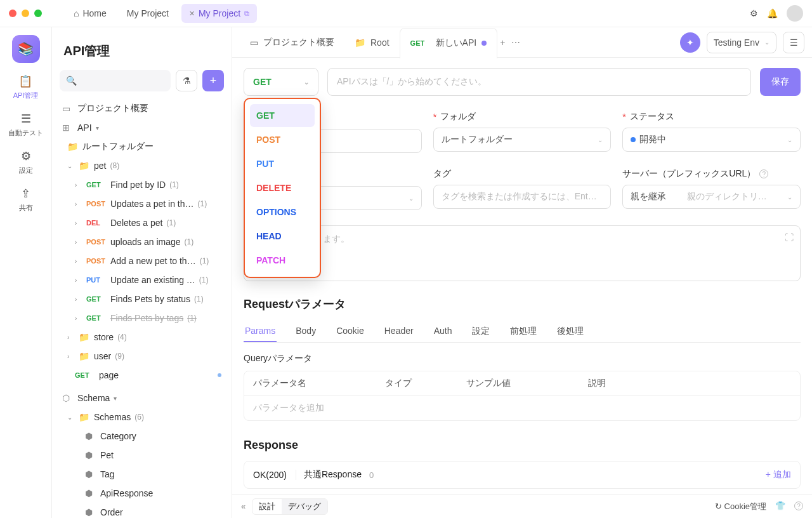  What do you see at coordinates (332, 475) in the screenshot?
I see `response-common: 共通Response` at bounding box center [332, 475].